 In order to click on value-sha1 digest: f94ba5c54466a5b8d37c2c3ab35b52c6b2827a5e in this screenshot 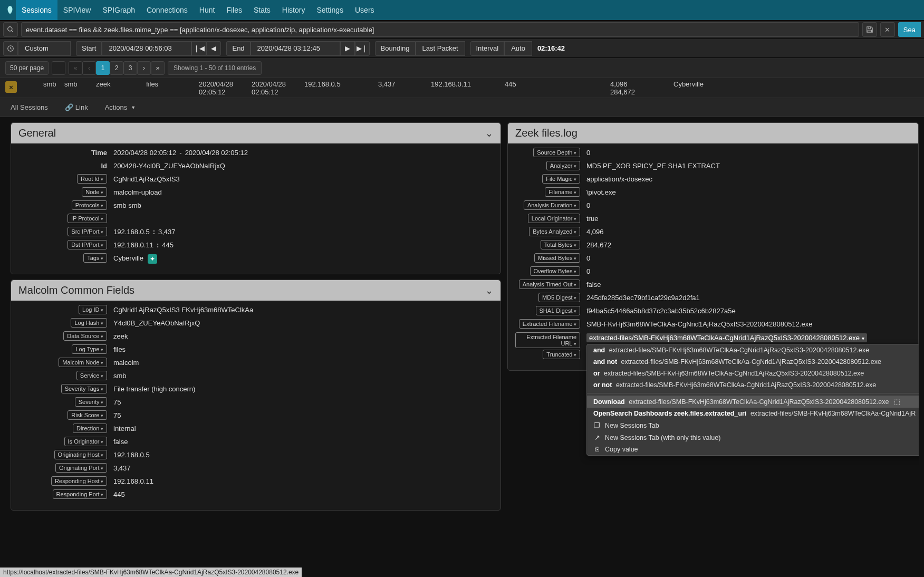, I will do `click(749, 310)`.